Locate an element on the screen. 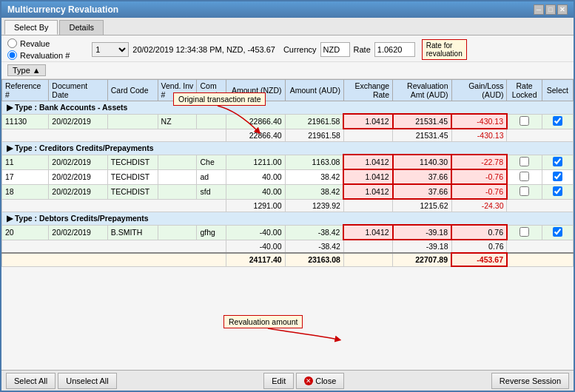 This screenshot has width=575, height=392. total-amtaud: 23163.08 is located at coordinates (314, 260).